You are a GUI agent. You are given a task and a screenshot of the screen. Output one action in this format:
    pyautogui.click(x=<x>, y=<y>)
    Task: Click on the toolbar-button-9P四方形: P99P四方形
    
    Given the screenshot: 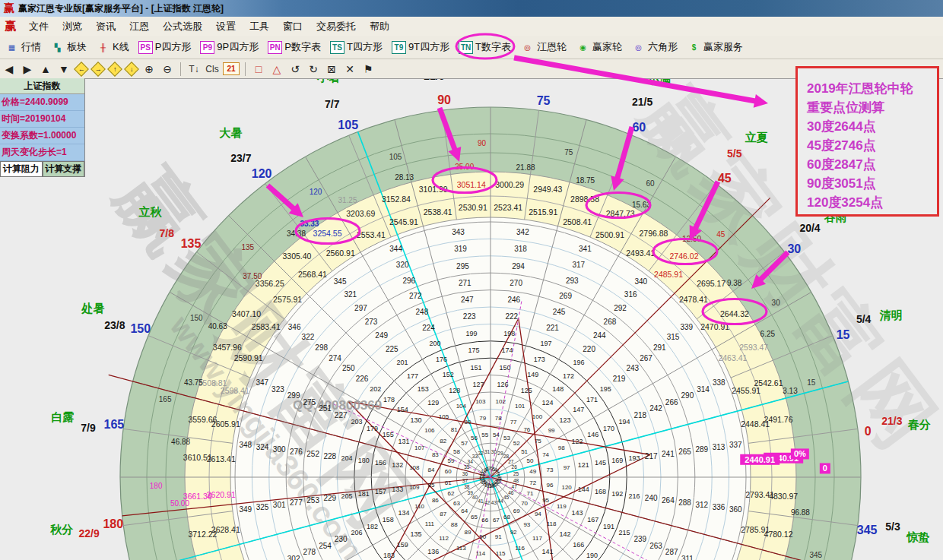 What is the action you would take?
    pyautogui.click(x=230, y=47)
    